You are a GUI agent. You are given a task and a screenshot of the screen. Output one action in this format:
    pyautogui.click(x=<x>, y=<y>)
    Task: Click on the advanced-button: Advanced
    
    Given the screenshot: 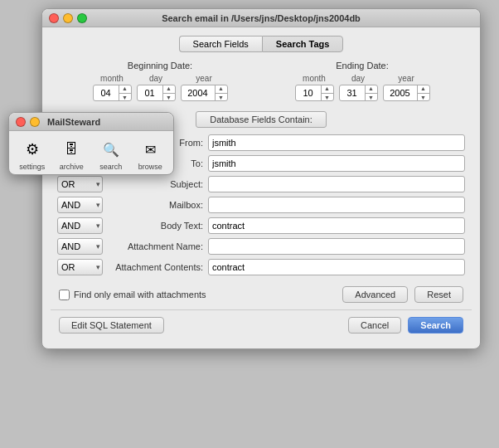 What is the action you would take?
    pyautogui.click(x=375, y=295)
    